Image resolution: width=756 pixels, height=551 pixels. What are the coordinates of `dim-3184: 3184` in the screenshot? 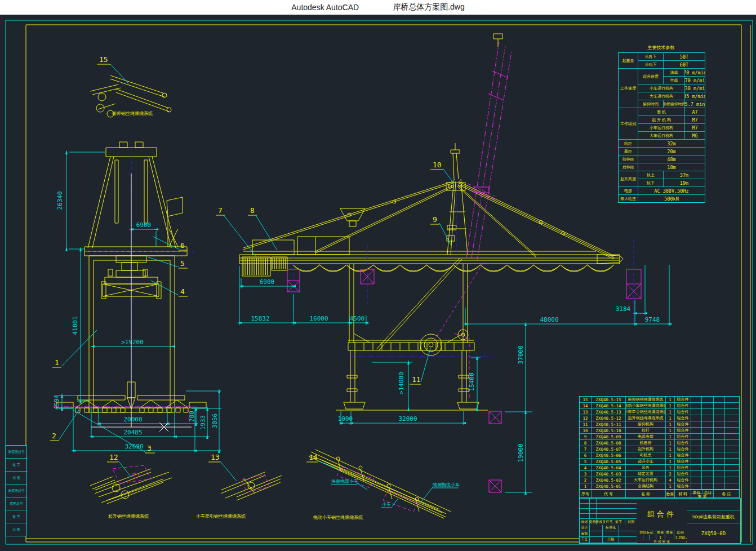 It's located at (623, 309).